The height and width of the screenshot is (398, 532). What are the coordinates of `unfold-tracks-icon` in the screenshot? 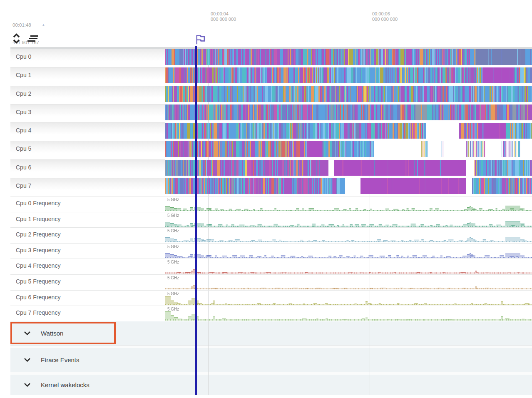 It's located at (17, 39).